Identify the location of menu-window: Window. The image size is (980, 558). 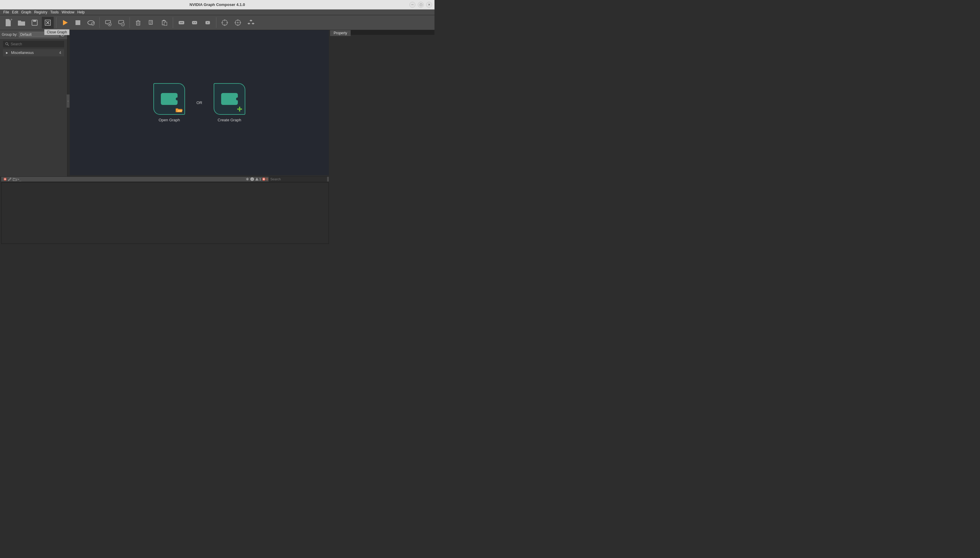
(68, 12).